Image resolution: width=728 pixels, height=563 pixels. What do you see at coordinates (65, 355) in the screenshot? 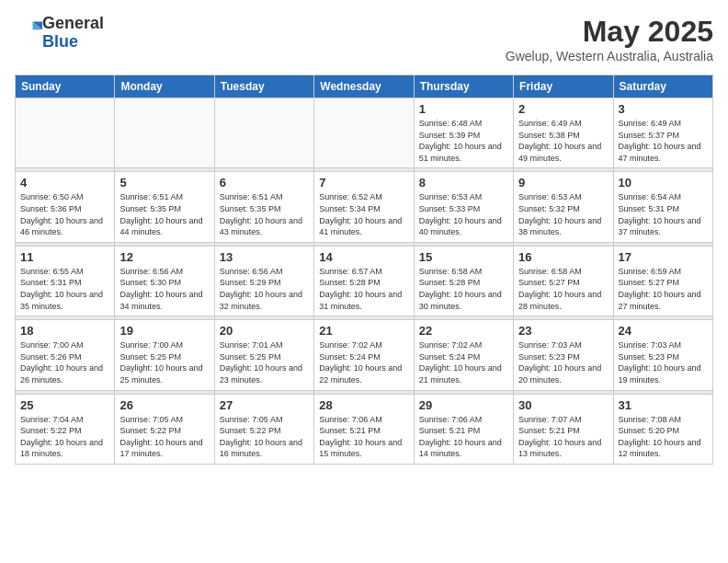
I see `table-row: 18Sunrise: 7:00 AMSunset: 5:26 PMDayligh…` at bounding box center [65, 355].